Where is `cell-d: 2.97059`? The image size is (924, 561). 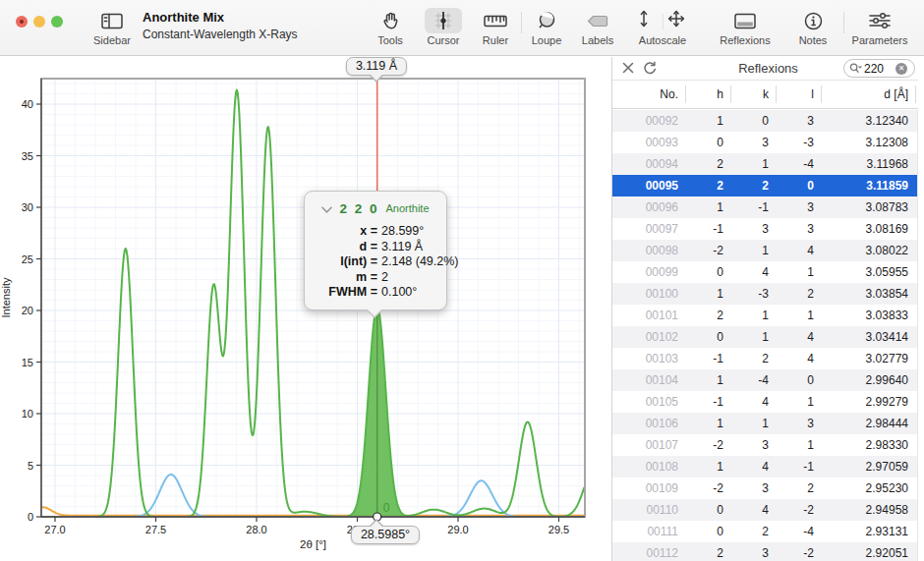
cell-d: 2.97059 is located at coordinates (869, 467).